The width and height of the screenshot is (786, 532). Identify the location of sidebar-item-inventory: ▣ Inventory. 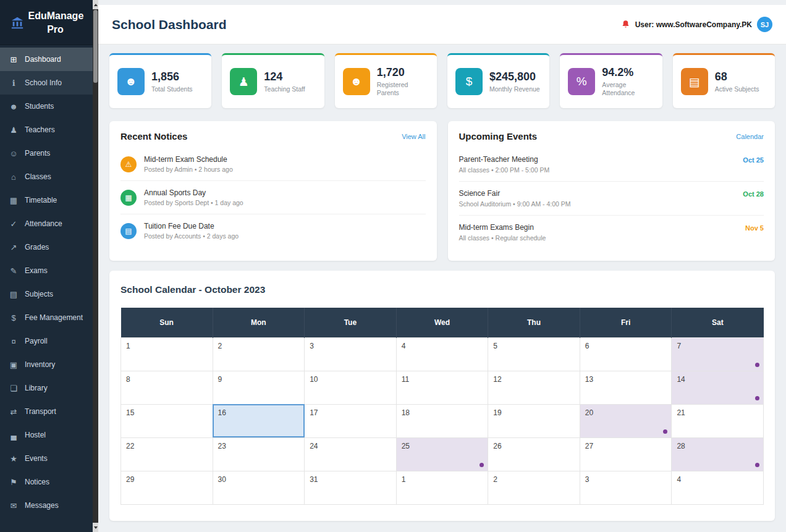
(46, 365).